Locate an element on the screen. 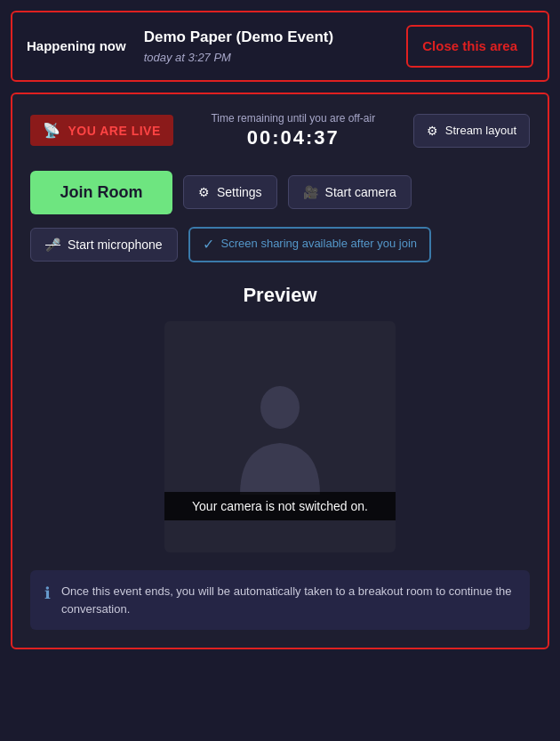  preview-title: Preview is located at coordinates (280, 295).